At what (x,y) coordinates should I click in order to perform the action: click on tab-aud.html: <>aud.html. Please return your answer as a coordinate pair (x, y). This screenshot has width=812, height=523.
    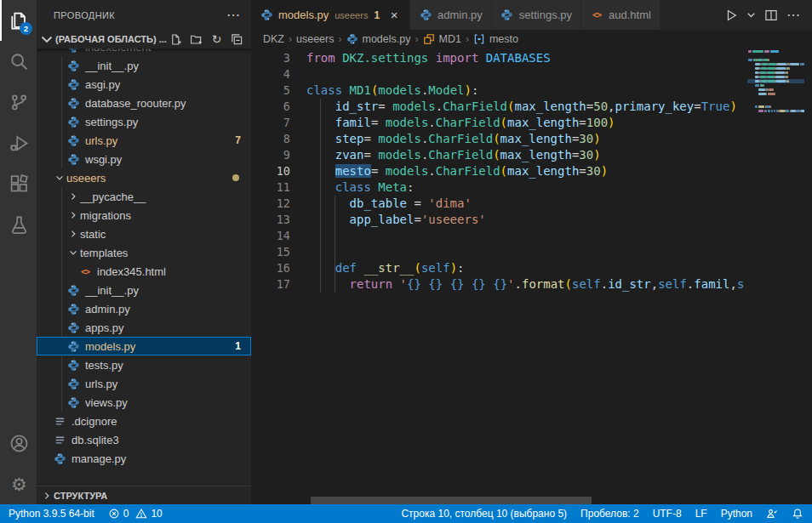
    Looking at the image, I should click on (621, 15).